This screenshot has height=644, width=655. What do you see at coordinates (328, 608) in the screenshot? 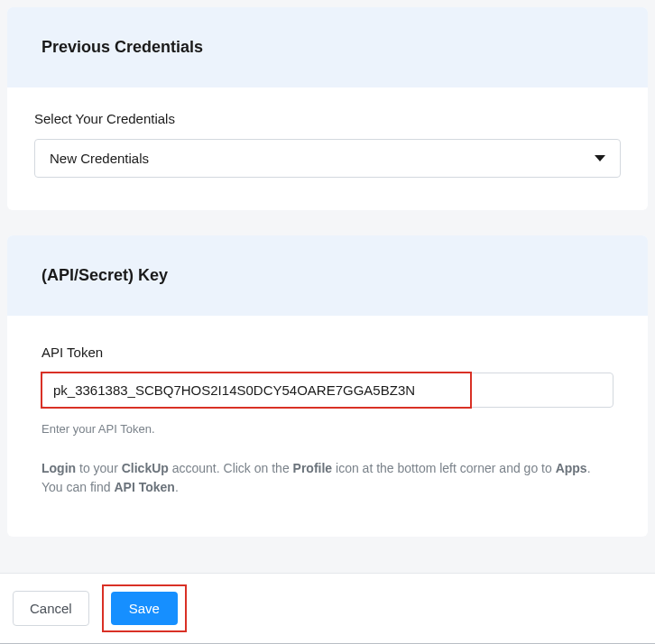
I see `footer-actions: Cancel Save` at bounding box center [328, 608].